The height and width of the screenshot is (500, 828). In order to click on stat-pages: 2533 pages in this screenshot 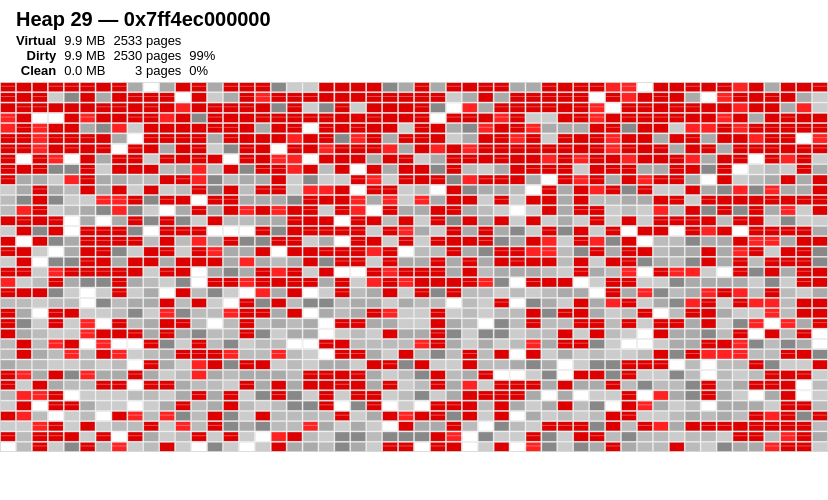, I will do `click(147, 40)`.